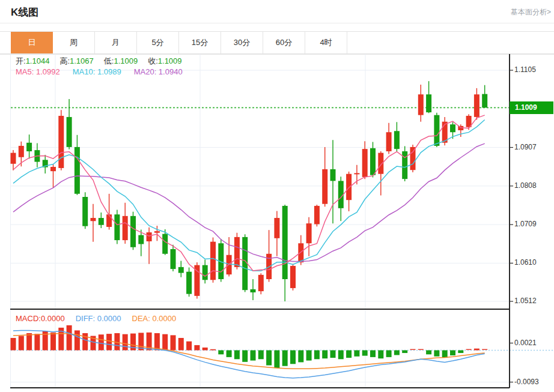 Image resolution: width=554 pixels, height=392 pixels. What do you see at coordinates (526, 382) in the screenshot?
I see `macd-tick-label: -0.0093` at bounding box center [526, 382].